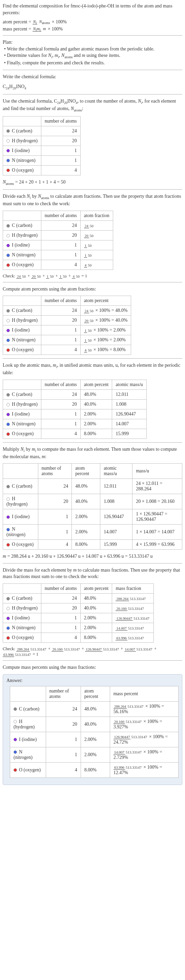 This screenshot has height=980, width=185. I want to click on table-row: I (iodine)12.00%126.90447513.33147 × 100…, so click(94, 740).